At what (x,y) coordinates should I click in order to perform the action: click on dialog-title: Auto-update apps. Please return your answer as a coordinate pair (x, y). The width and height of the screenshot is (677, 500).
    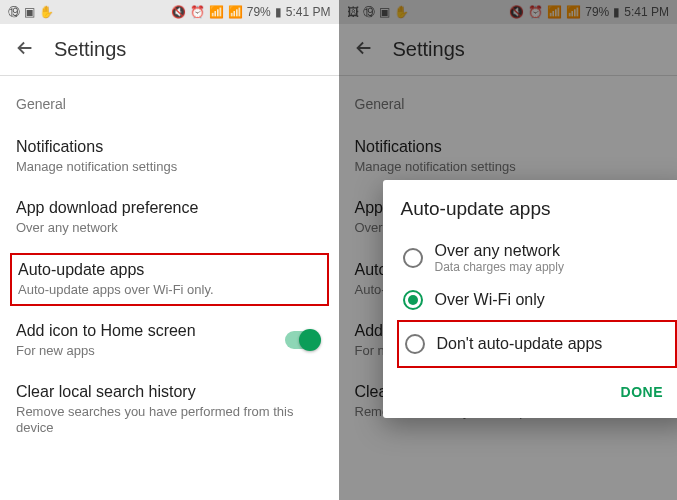
    Looking at the image, I should click on (538, 209).